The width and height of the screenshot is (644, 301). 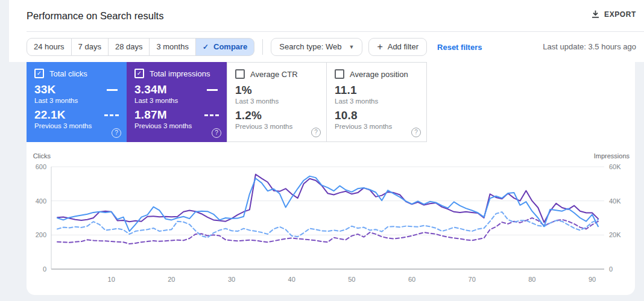 What do you see at coordinates (615, 201) in the screenshot?
I see `y-tick-right: 40K` at bounding box center [615, 201].